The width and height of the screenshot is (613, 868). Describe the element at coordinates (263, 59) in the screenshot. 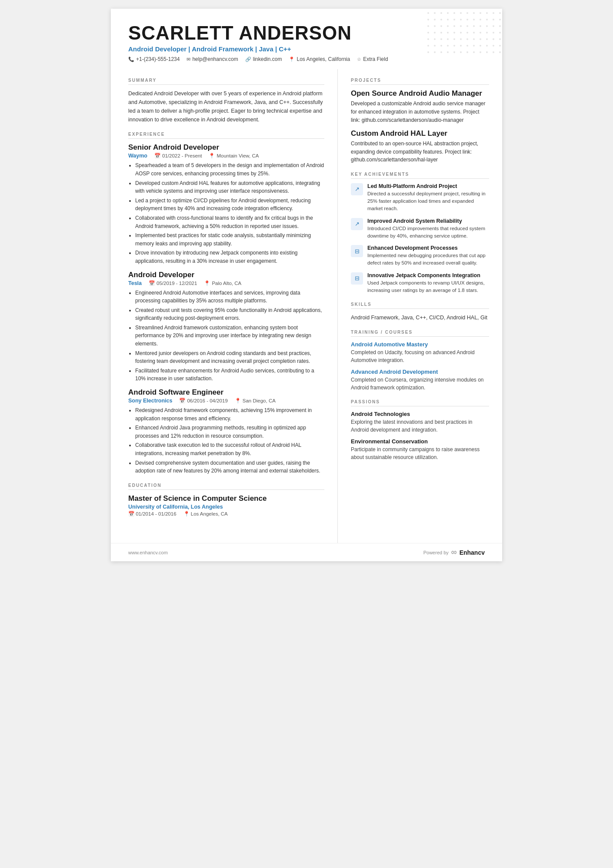

I see `contact-linkedin: 🔗 linkedin.com` at that location.